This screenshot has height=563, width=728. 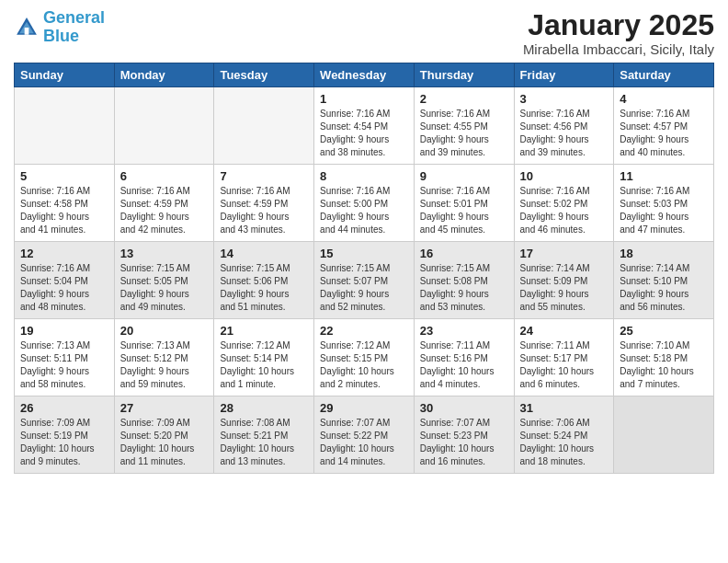 I want to click on day-number: 9, so click(x=464, y=177).